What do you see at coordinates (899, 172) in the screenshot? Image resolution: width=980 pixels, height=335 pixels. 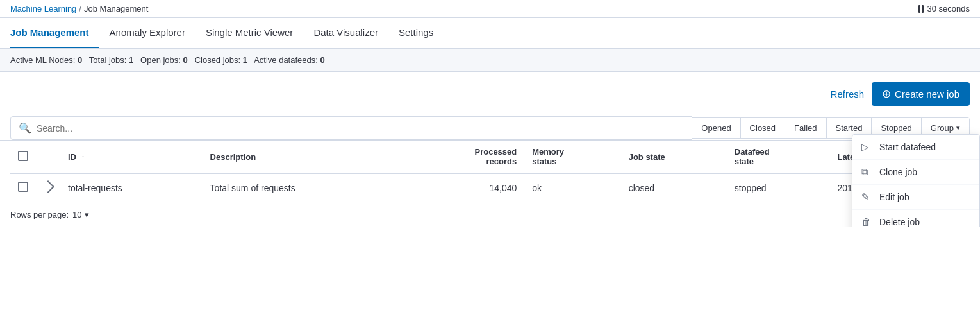 I see `clone-job-label: Clone job` at bounding box center [899, 172].